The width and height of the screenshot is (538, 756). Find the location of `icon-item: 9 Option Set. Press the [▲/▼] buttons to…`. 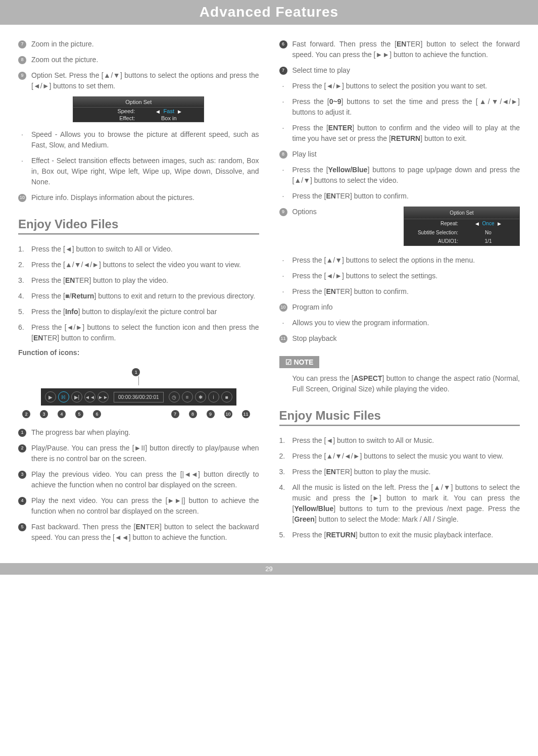

icon-item: 9 Option Set. Press the [▲/▼] buttons to… is located at coordinates (138, 81).